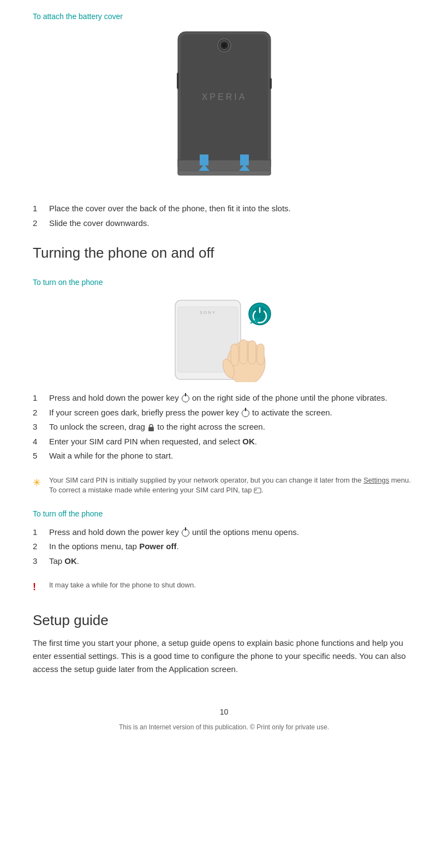  I want to click on turn-on-step-1: 1 Press and hold down the power key on t…, so click(224, 399).